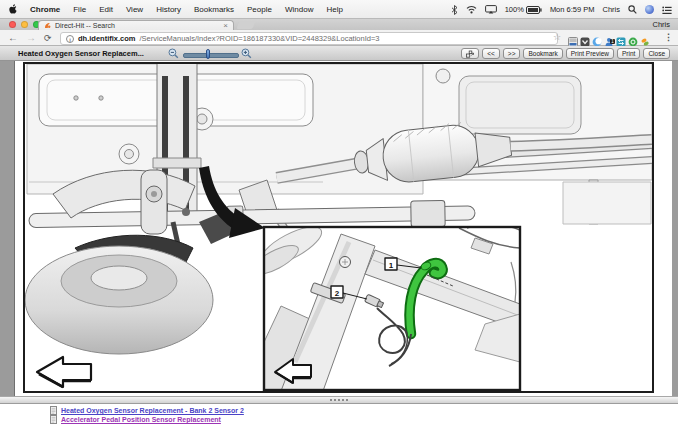 This screenshot has width=678, height=426. Describe the element at coordinates (628, 54) in the screenshot. I see `print-button: Print` at that location.